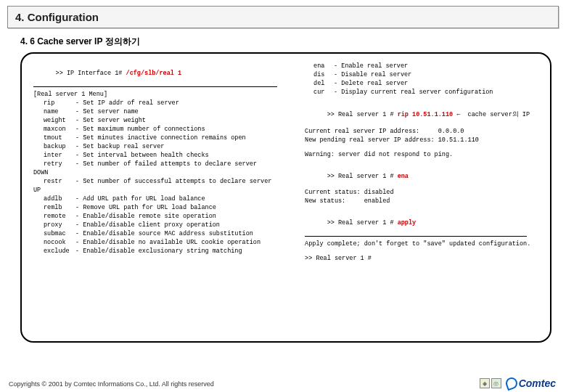 The width and height of the screenshot is (566, 392). Describe the element at coordinates (112, 384) in the screenshot. I see `copyright-footer: Copyrights © 2001 by Comtec Informations…` at that location.